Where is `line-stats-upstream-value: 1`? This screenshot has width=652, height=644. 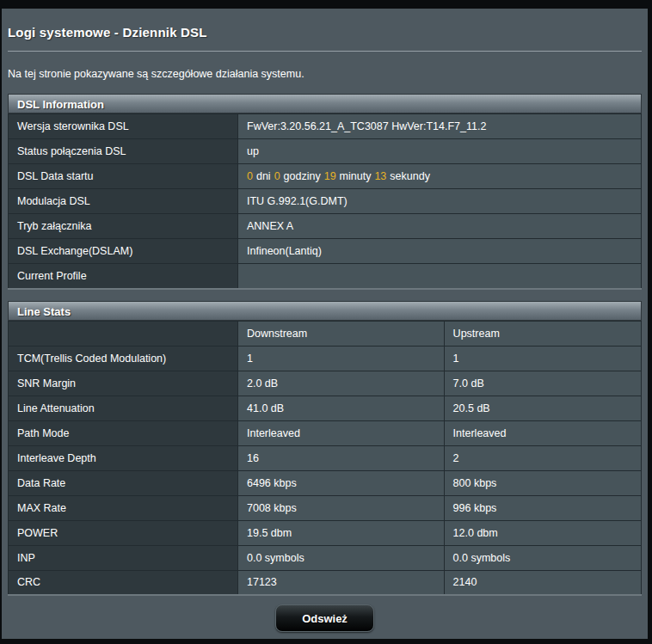 line-stats-upstream-value: 1 is located at coordinates (542, 358).